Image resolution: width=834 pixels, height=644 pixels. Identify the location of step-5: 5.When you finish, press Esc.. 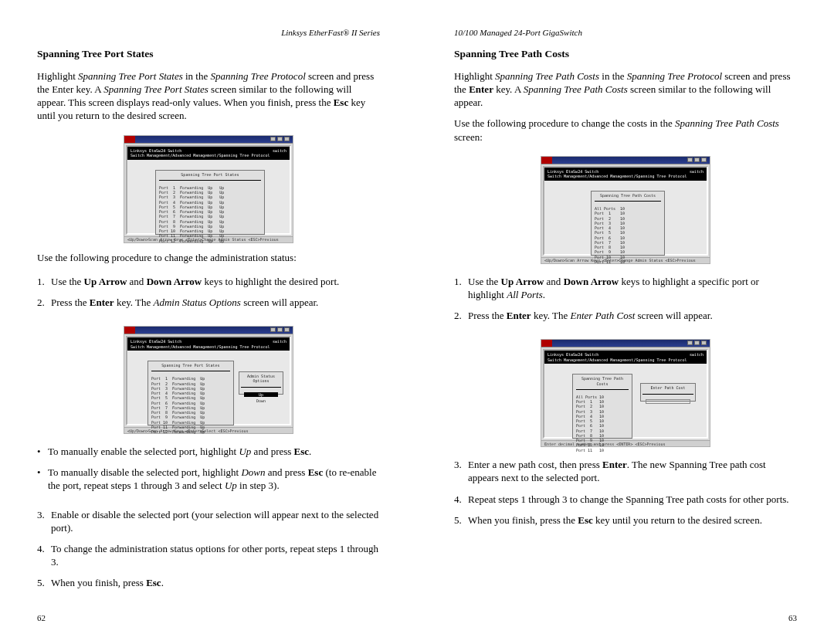
(208, 582).